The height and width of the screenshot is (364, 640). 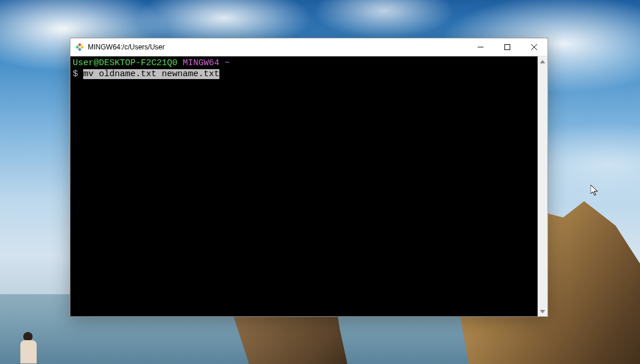 What do you see at coordinates (481, 47) in the screenshot?
I see `minimize-button` at bounding box center [481, 47].